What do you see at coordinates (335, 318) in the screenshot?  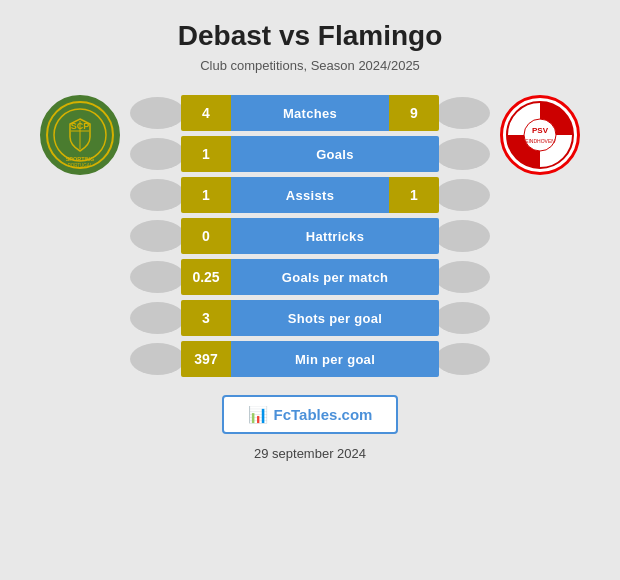 I see `stat-label: Shots per goal` at bounding box center [335, 318].